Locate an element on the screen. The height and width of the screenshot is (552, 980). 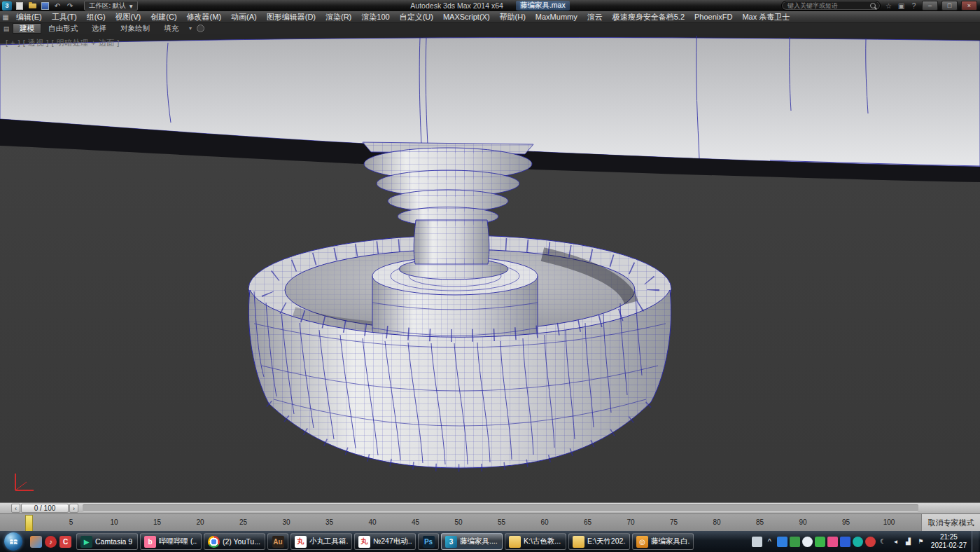
timeline-tick-label: 85 is located at coordinates (760, 523).